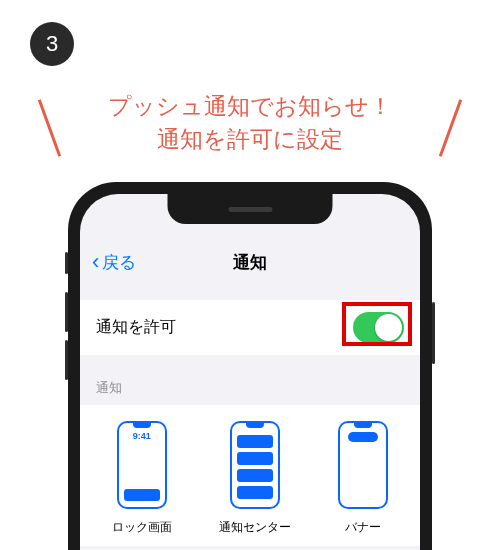 This screenshot has width=500, height=550. I want to click on chevron-left-icon: ‹, so click(96, 262).